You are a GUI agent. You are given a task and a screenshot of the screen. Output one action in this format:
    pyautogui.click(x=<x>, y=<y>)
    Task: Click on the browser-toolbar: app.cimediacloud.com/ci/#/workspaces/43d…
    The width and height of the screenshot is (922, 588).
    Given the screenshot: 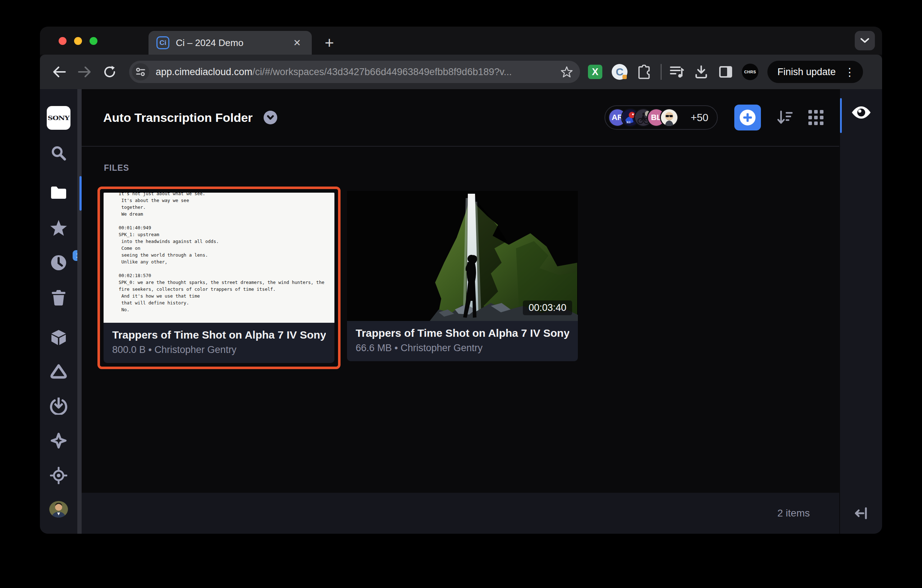 What is the action you would take?
    pyautogui.click(x=461, y=72)
    